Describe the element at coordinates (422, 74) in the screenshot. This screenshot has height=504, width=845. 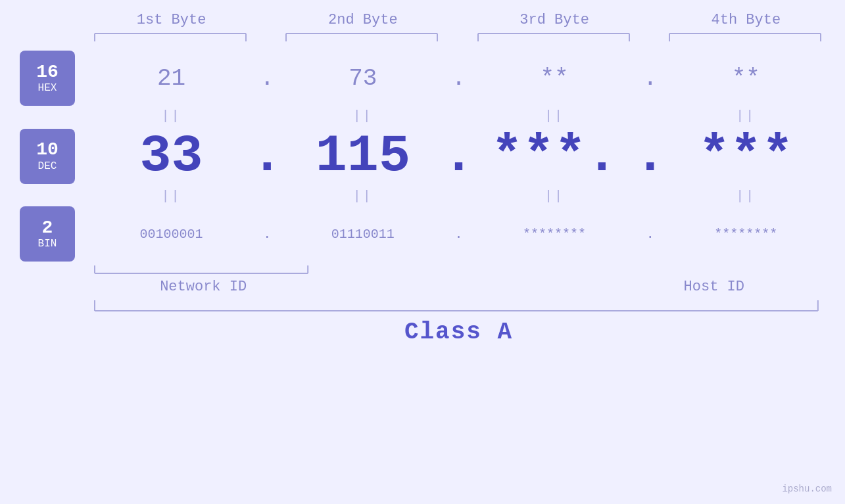
I see `hex-row: 16 HEX 21 . 73 . ** . **` at that location.